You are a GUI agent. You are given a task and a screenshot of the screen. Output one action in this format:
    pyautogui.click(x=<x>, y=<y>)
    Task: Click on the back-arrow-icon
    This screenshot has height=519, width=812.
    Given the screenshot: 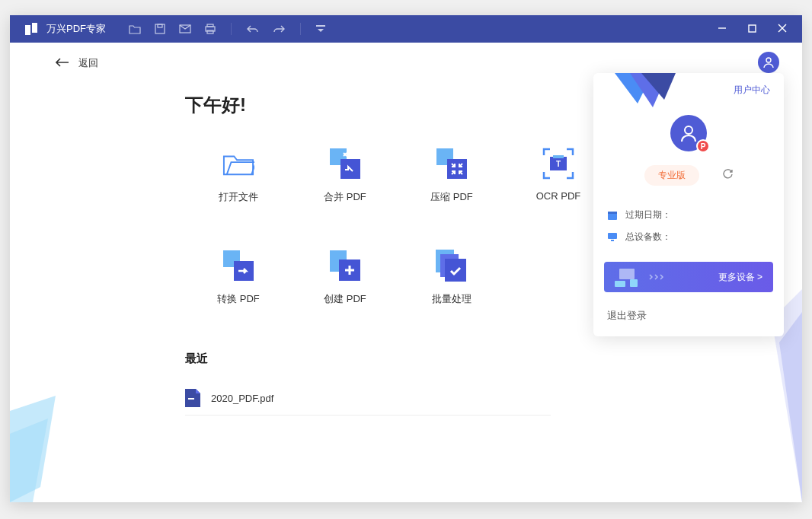 What is the action you would take?
    pyautogui.click(x=62, y=63)
    